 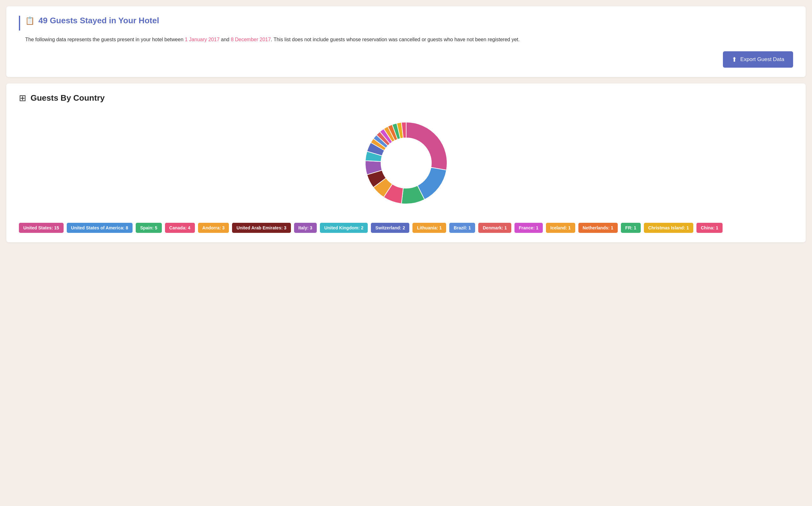 What do you see at coordinates (758, 60) in the screenshot?
I see `export-button: ⬆ Export Guest Data` at bounding box center [758, 60].